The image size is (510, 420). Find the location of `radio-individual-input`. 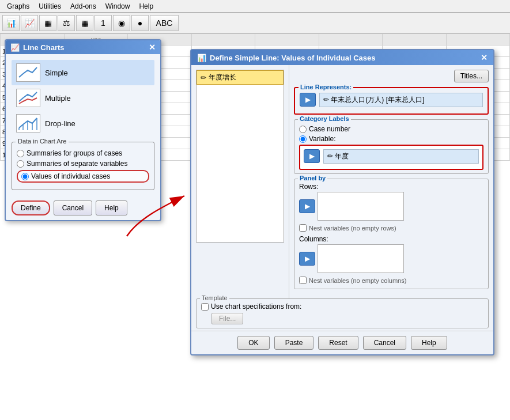

radio-individual-input is located at coordinates (25, 176).